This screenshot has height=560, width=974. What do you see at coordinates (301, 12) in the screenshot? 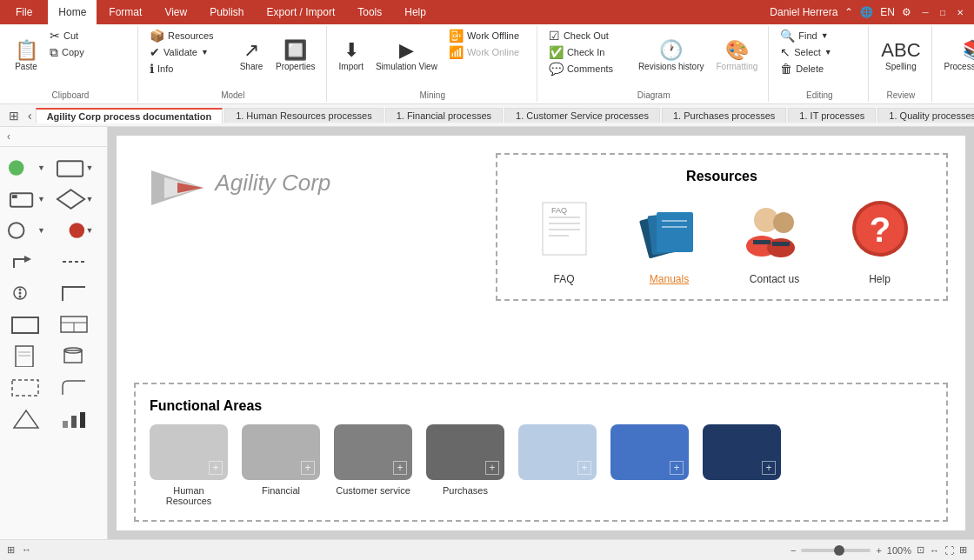
I see `tab-export-import: Export / Import` at bounding box center [301, 12].